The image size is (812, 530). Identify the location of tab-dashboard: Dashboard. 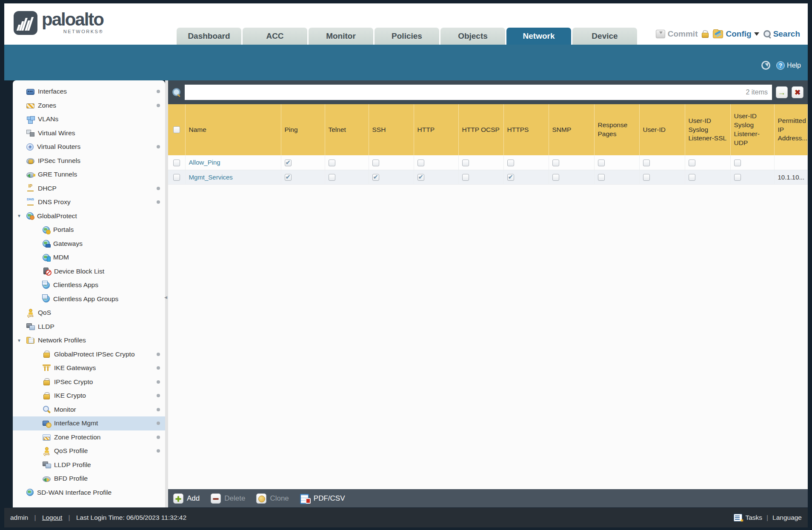
(209, 36).